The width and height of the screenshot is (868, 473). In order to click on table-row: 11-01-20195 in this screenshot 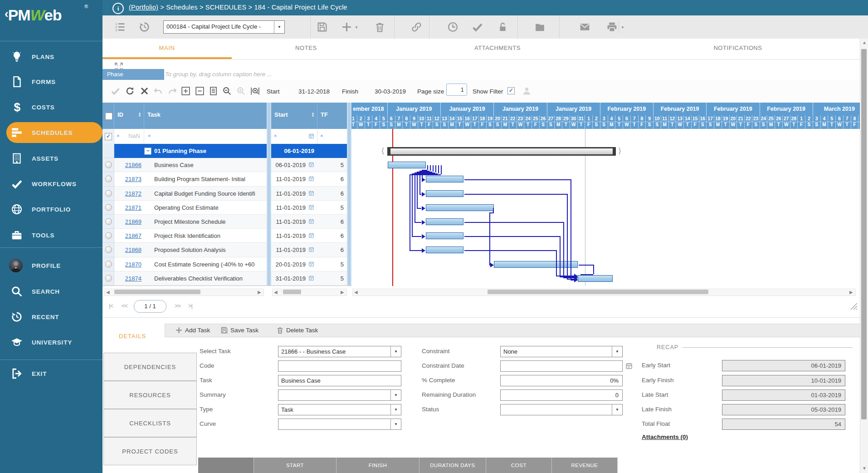, I will do `click(309, 208)`.